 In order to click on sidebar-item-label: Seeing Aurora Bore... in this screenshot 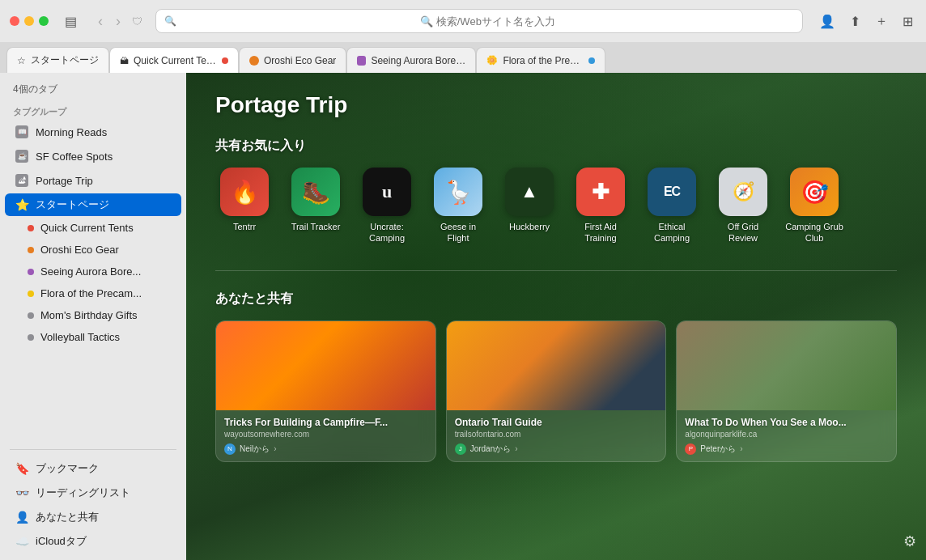, I will do `click(91, 272)`.